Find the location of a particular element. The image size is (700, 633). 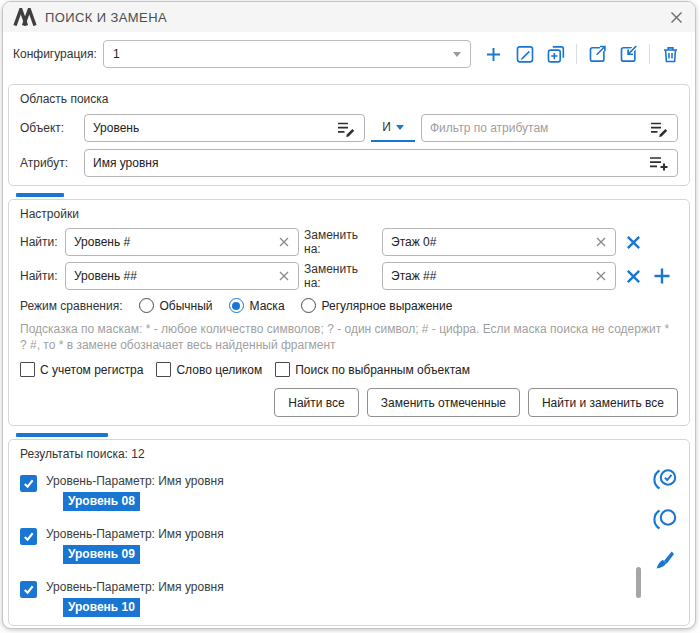

attribute-filter-input is located at coordinates (536, 128).